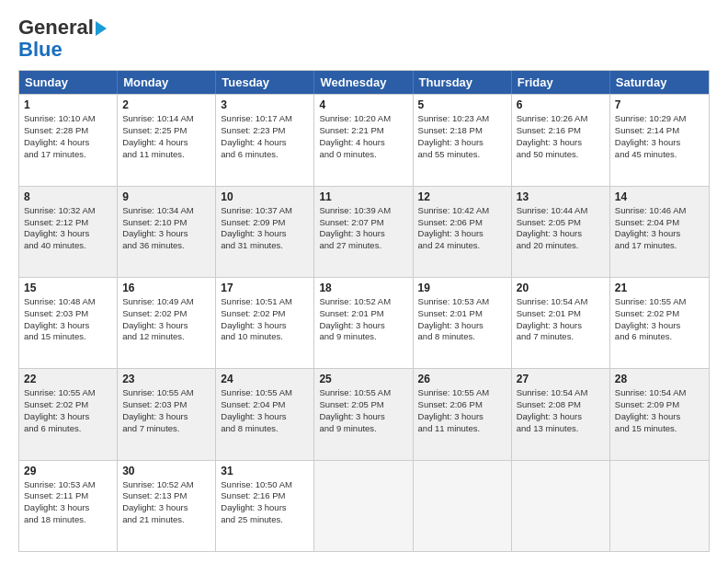 The image size is (728, 563). What do you see at coordinates (363, 136) in the screenshot?
I see `day-info: Sunrise: 10:20 AM Sunset: 2:21 PM Daylig…` at bounding box center [363, 136].